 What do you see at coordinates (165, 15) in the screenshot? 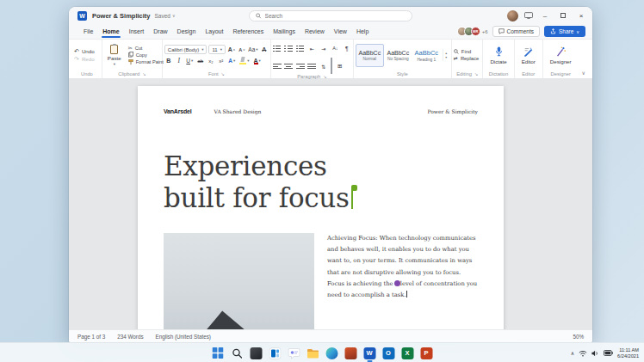
I see `save-status: Saved ∨` at bounding box center [165, 15].